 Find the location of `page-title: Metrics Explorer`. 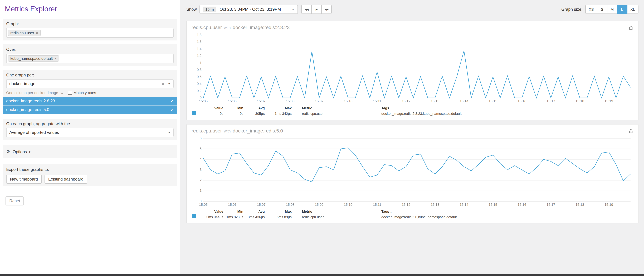

page-title: Metrics Explorer is located at coordinates (91, 9).